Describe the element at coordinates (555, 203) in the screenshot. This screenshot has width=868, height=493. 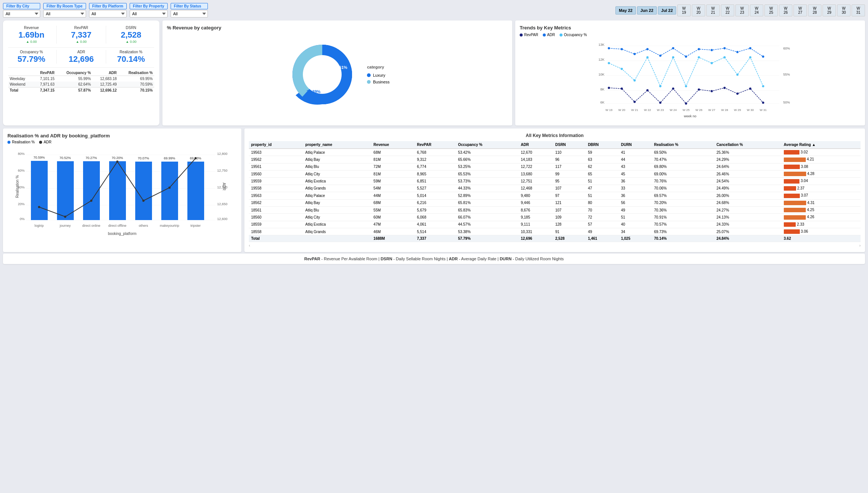
I see `table-row: 18562Atliq Bay68M6,21665.81%9,4461218056…` at that location.